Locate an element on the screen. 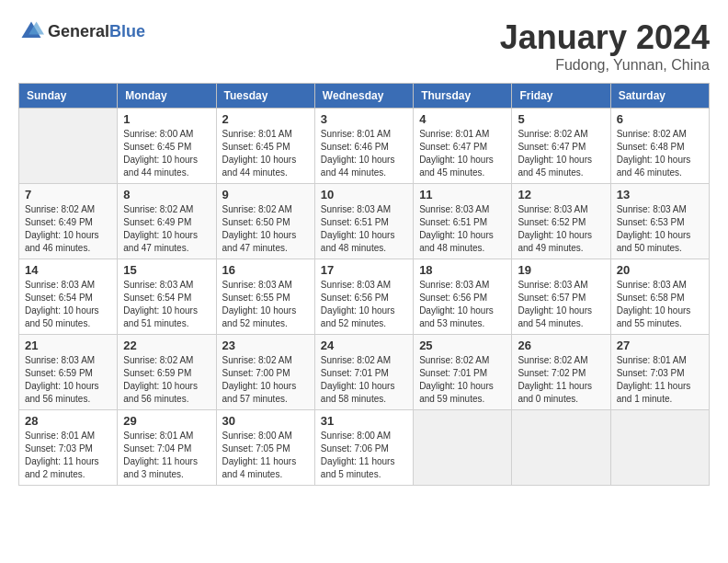 This screenshot has width=728, height=563. calendar-cell: 10Sunrise: 8:03 AM Sunset: 6:51 PM Dayli… is located at coordinates (364, 222).